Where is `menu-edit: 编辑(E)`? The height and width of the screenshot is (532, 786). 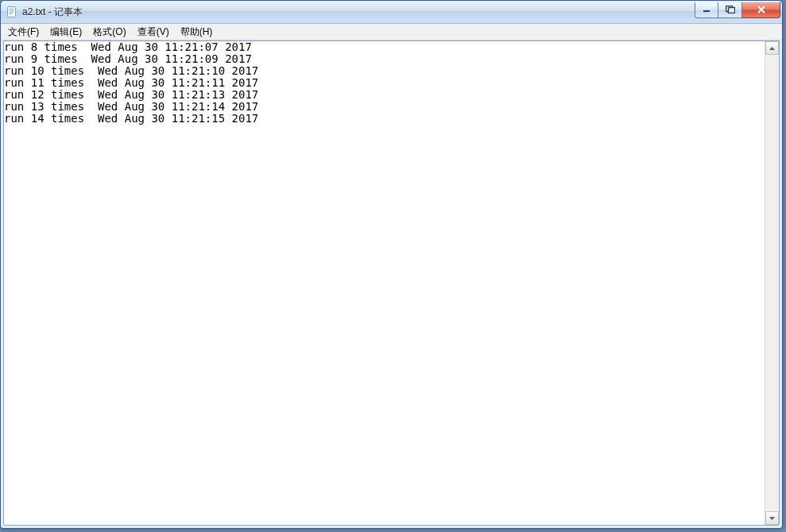
menu-edit: 编辑(E) is located at coordinates (66, 32).